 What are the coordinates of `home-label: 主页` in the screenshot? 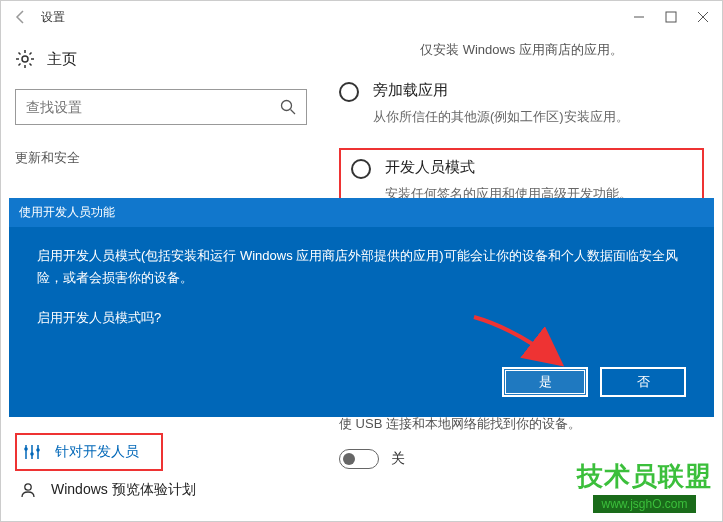 It's located at (62, 60).